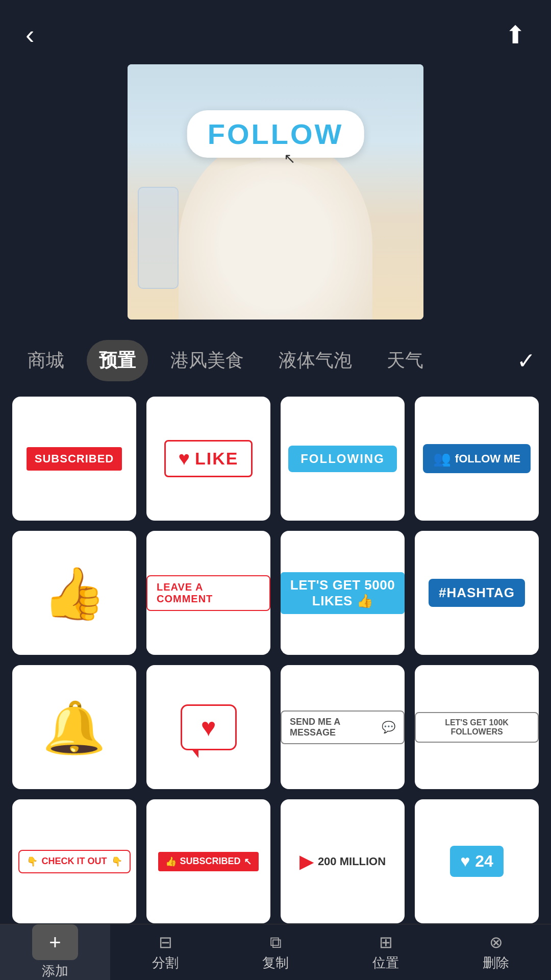 Image resolution: width=551 pixels, height=980 pixels. I want to click on sticker-heart-message: ♥, so click(208, 727).